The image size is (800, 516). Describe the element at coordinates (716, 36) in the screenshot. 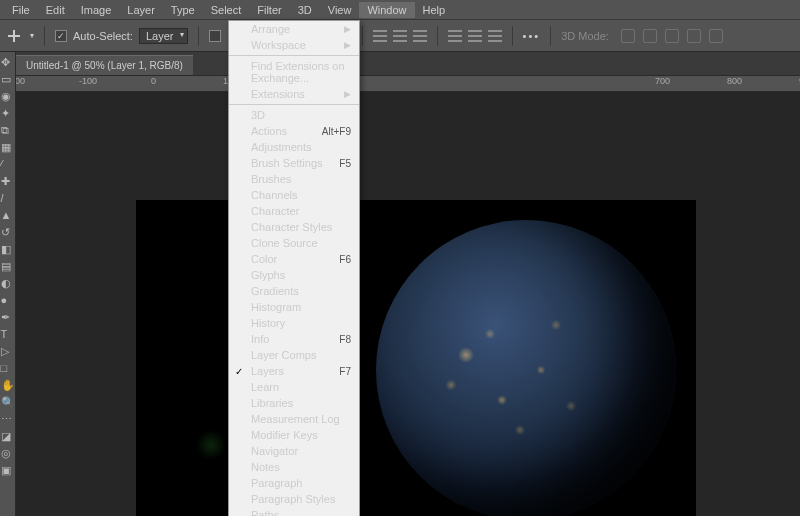

I see `3d-zoom-icon` at that location.